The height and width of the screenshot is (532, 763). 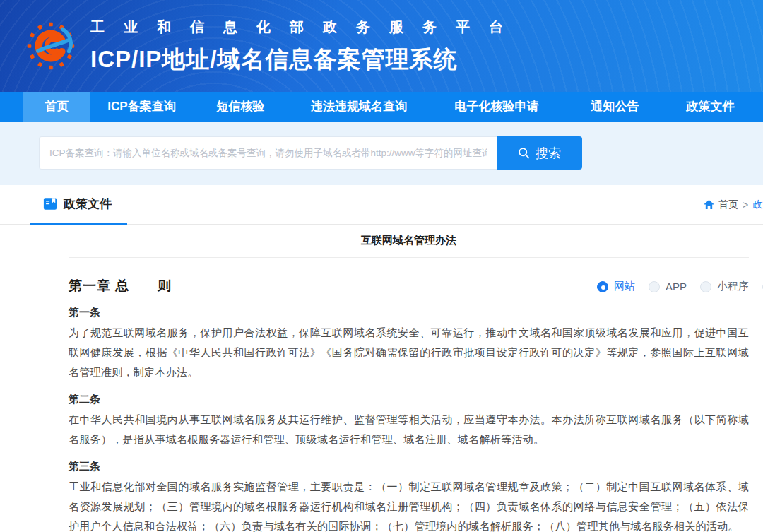 I want to click on miit-beian-logo-icon, so click(x=51, y=46).